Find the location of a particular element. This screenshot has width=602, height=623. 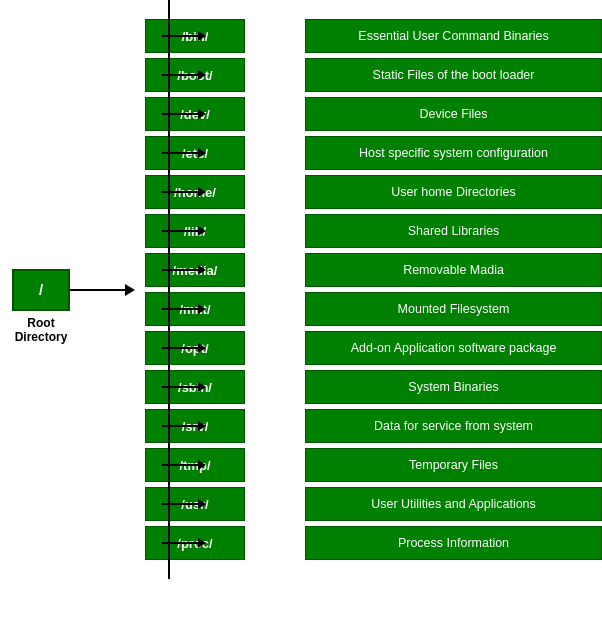

table-row: /boot/Static Files of the boot loader is located at coordinates (374, 75).